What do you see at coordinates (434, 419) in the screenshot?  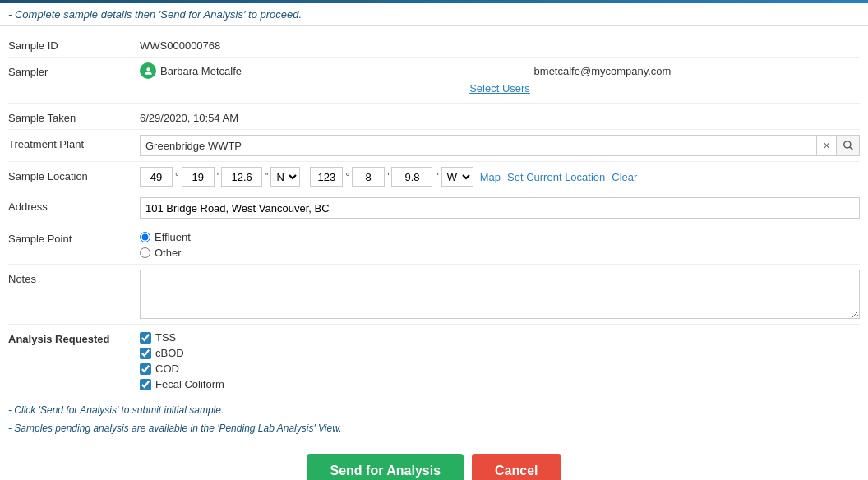 I see `footer-notes: - Click 'Send for Analysis' to submit in…` at bounding box center [434, 419].